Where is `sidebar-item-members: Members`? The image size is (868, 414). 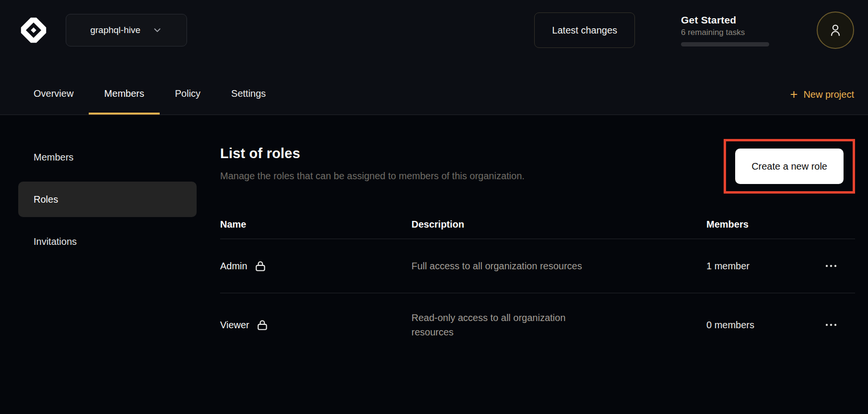 sidebar-item-members: Members is located at coordinates (107, 157).